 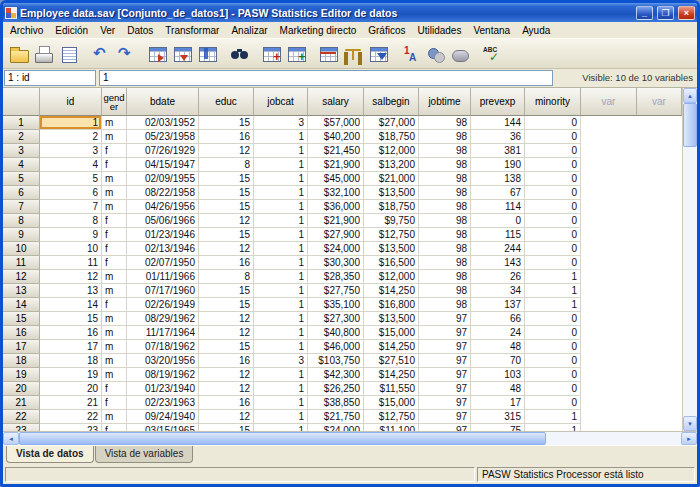 What do you see at coordinates (336, 347) in the screenshot?
I see `cell: $46,000` at bounding box center [336, 347].